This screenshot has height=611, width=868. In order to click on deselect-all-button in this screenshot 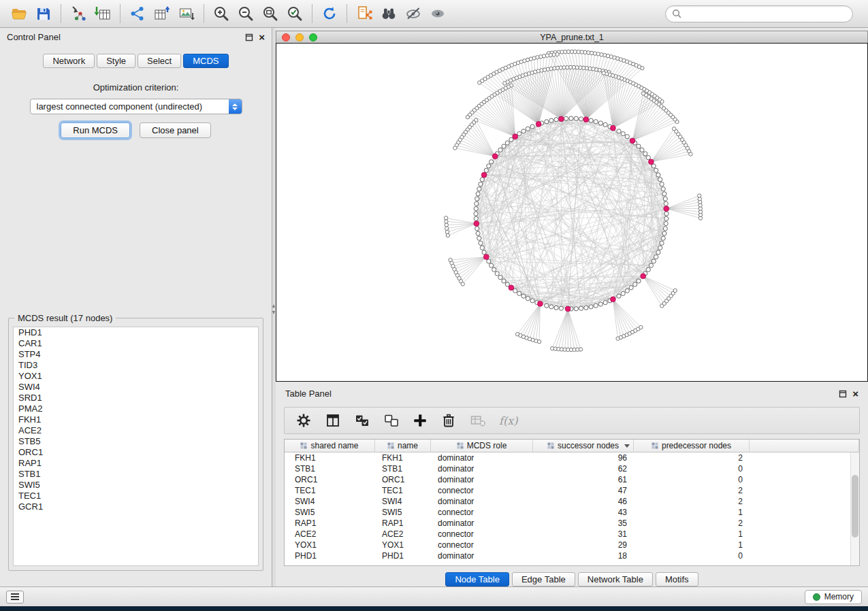, I will do `click(391, 420)`.